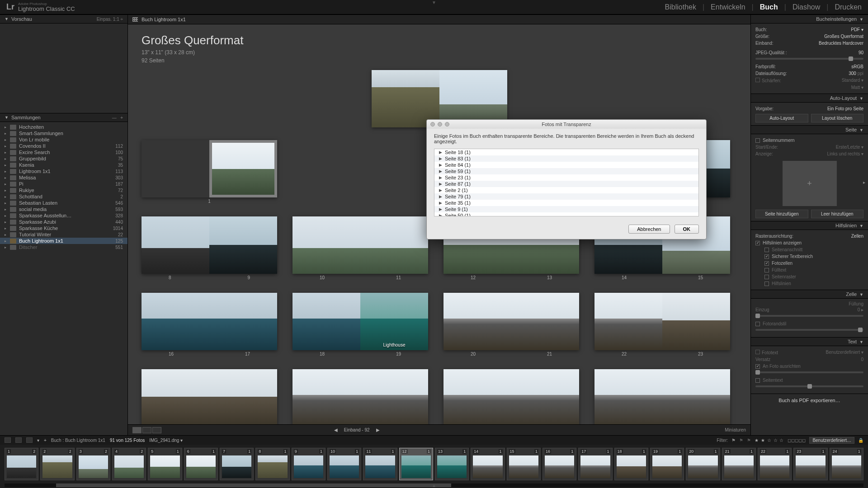 Image resolution: width=868 pixels, height=488 pixels. I want to click on padding-slider, so click(809, 316).